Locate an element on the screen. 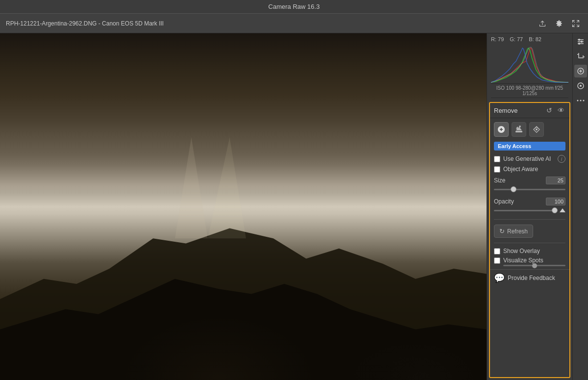 The width and height of the screenshot is (588, 380). object-aware-row: Object Aware is located at coordinates (530, 169).